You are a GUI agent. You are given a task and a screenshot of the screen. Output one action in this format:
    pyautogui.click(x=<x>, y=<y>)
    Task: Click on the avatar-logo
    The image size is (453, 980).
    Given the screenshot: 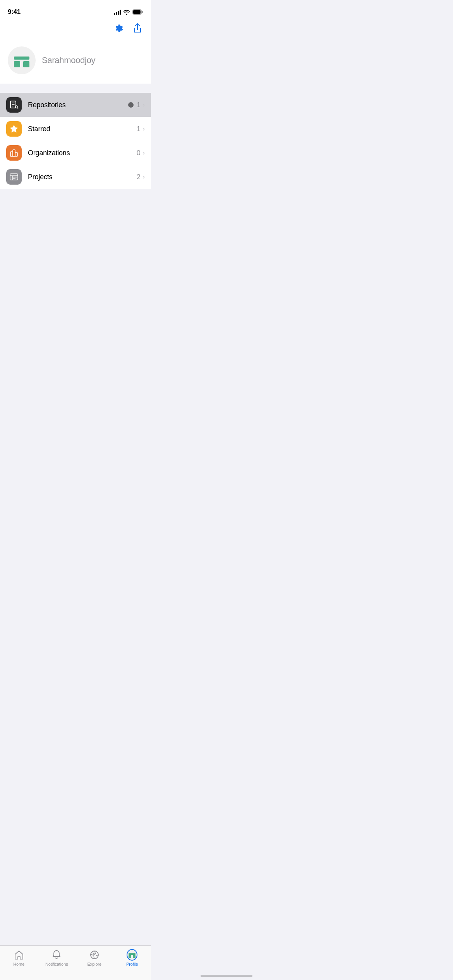 What is the action you would take?
    pyautogui.click(x=22, y=60)
    